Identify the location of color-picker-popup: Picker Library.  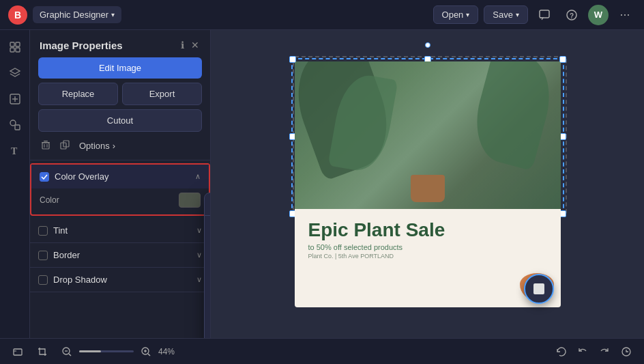
(207, 265).